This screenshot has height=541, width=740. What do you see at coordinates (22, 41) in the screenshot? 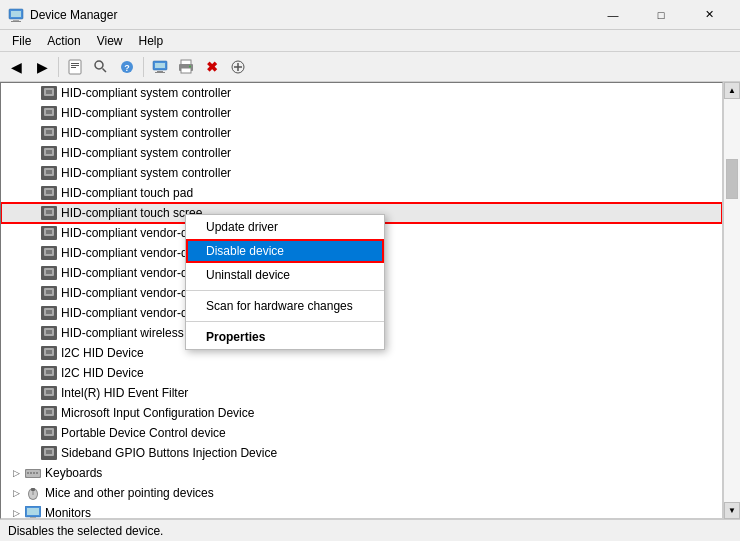
I see `menu-file: File` at bounding box center [22, 41].